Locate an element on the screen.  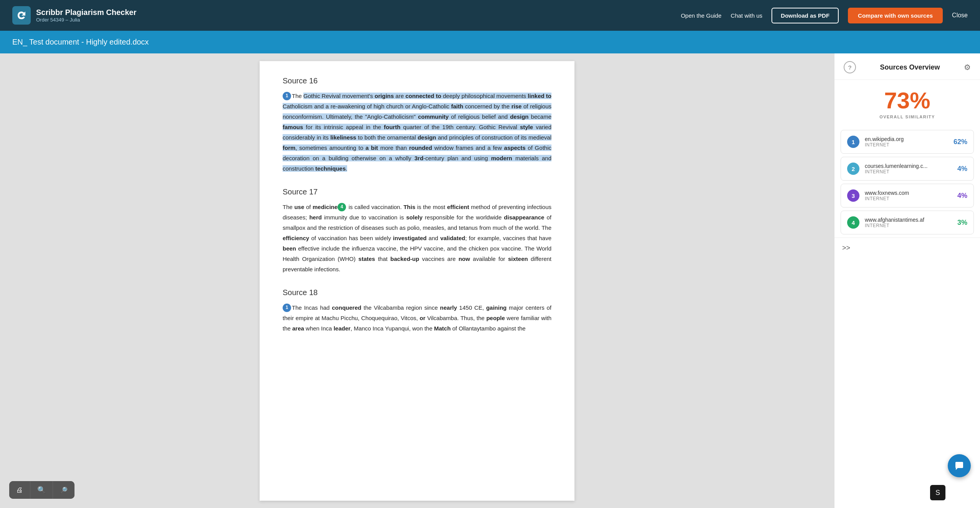
source-url-1: en.wikipedia.org is located at coordinates (906, 139).